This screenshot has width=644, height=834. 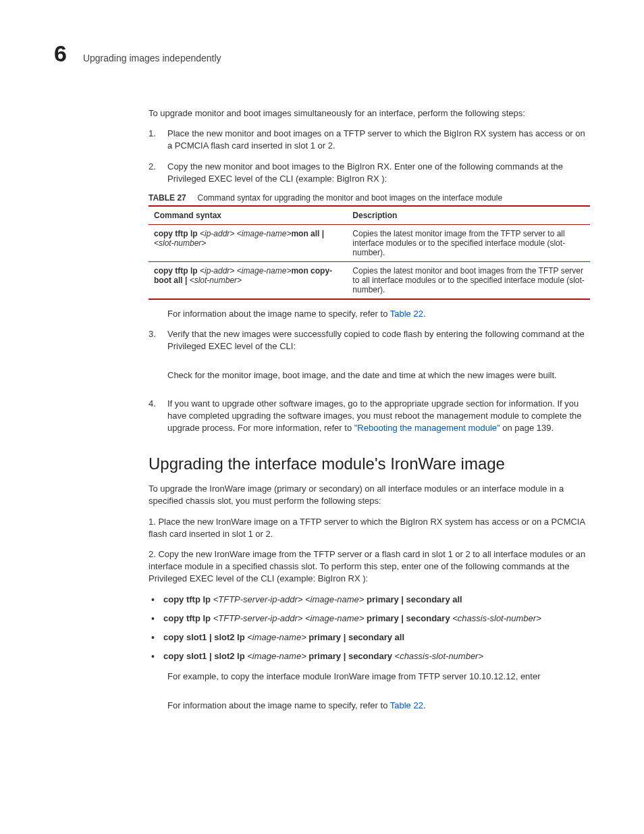 What do you see at coordinates (248, 215) in the screenshot?
I see `table-header-syntax: Command syntax` at bounding box center [248, 215].